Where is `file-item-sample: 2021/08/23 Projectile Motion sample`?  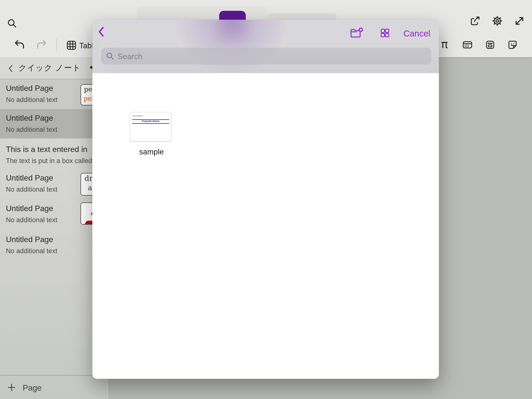
file-item-sample: 2021/08/23 Projectile Motion sample is located at coordinates (151, 135).